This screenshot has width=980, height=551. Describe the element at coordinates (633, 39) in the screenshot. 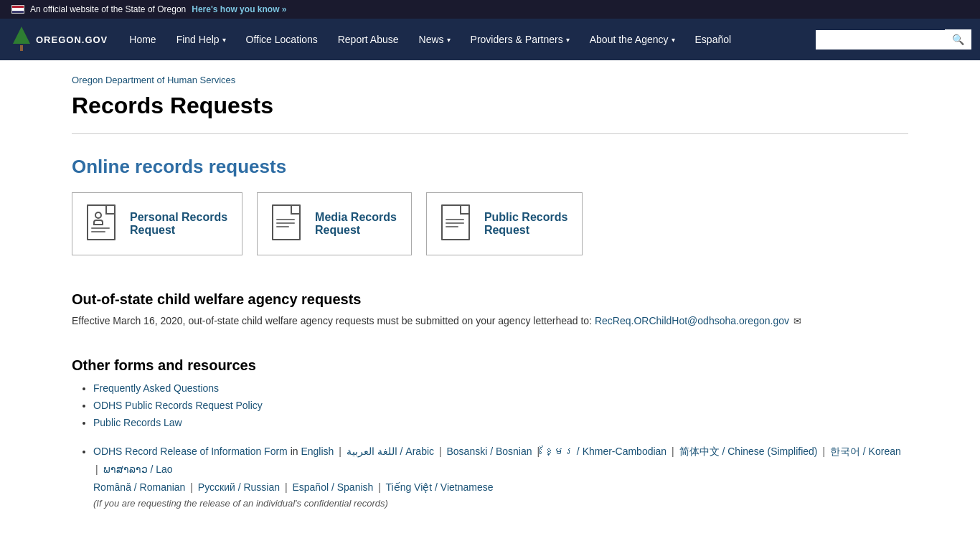

I see `nav-item-about-agency: About the Agency ▾` at that location.